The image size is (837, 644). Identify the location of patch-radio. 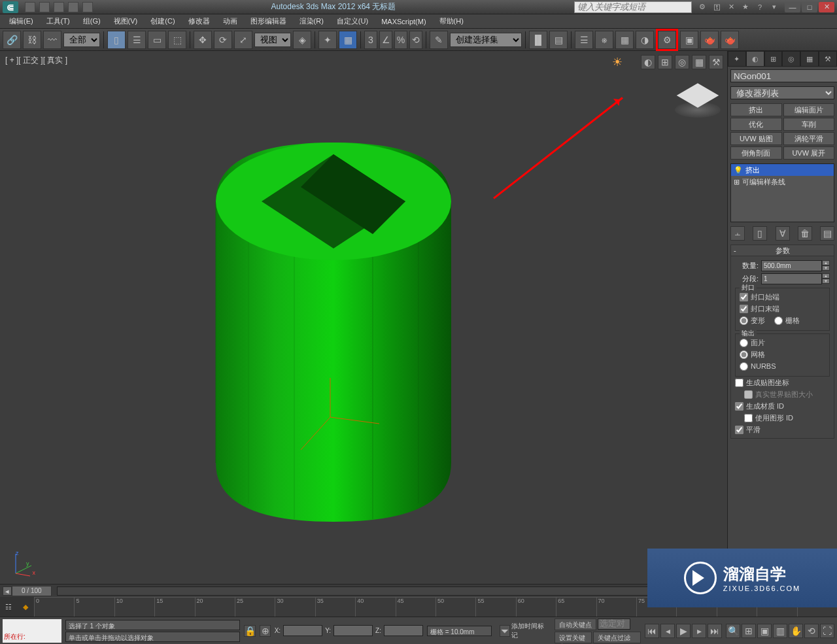
(744, 343).